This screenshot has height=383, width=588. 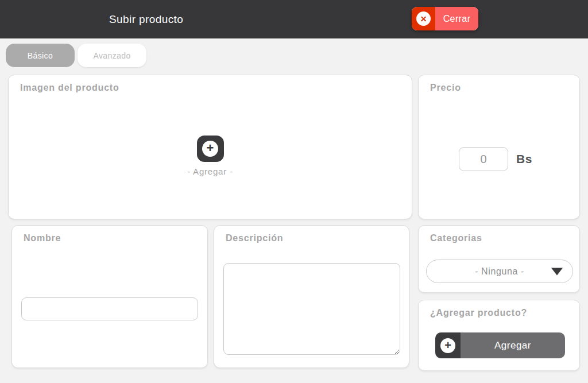 I want to click on price-label: Precio, so click(x=446, y=88).